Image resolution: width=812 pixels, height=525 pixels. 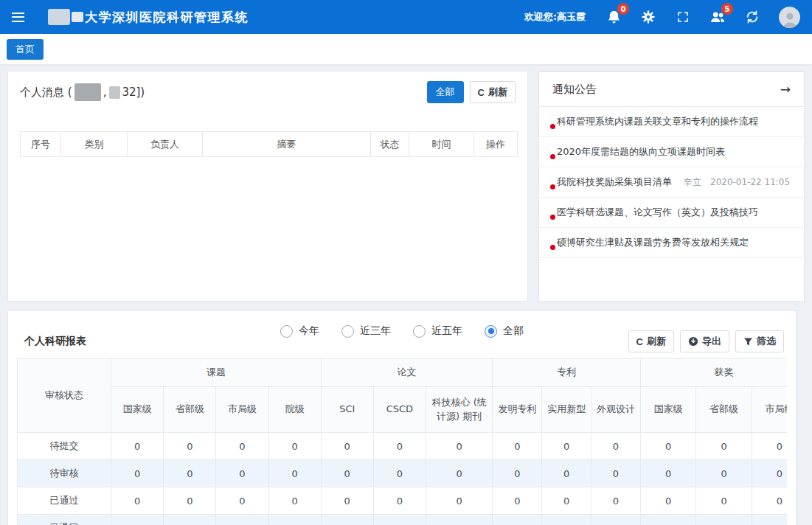 What do you see at coordinates (671, 183) in the screenshot?
I see `notice-item: 我院科技奖励采集项目清单 辛立 2020-01-22 11:05` at bounding box center [671, 183].